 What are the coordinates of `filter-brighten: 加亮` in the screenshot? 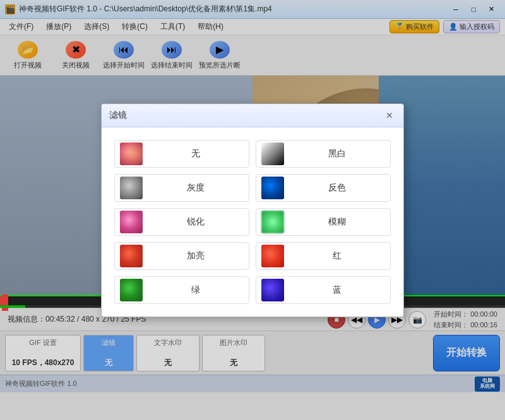 It's located at (182, 256).